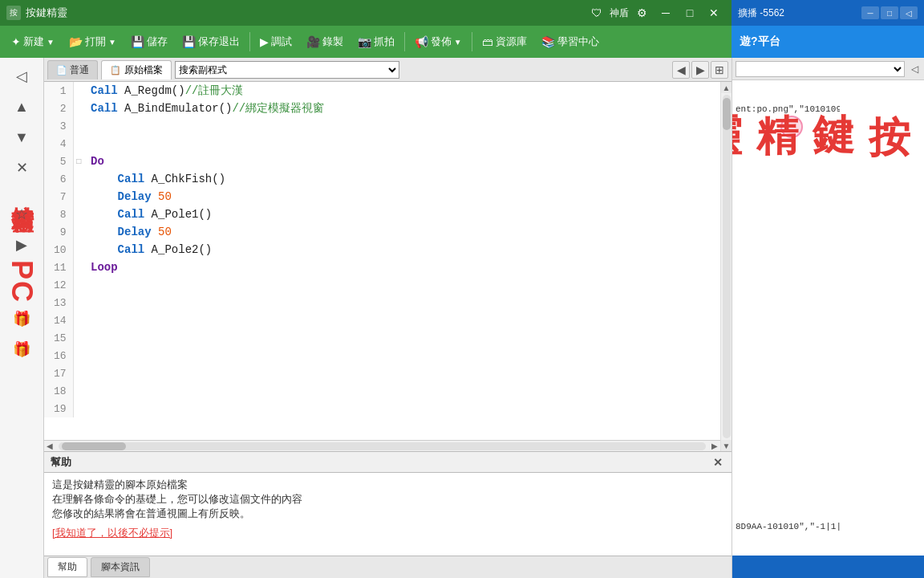 The image size is (924, 578). Describe the element at coordinates (376, 42) in the screenshot. I see `toolbar-capture: 📷 抓拍` at that location.